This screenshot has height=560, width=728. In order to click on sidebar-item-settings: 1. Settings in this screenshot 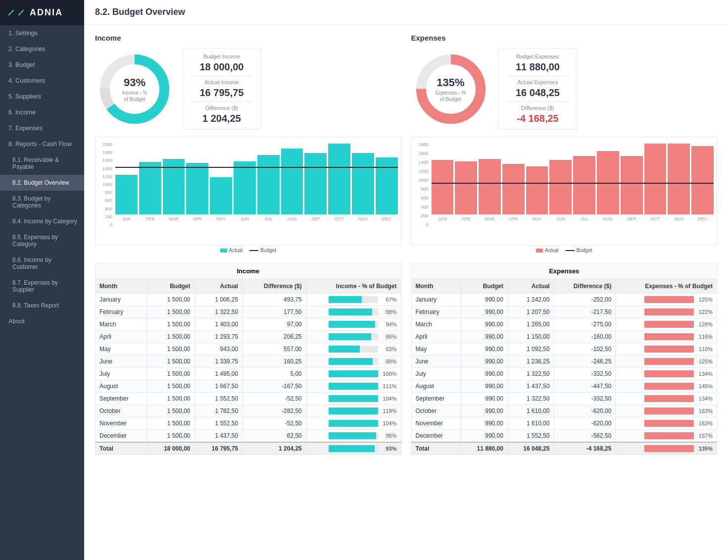, I will do `click(42, 33)`.